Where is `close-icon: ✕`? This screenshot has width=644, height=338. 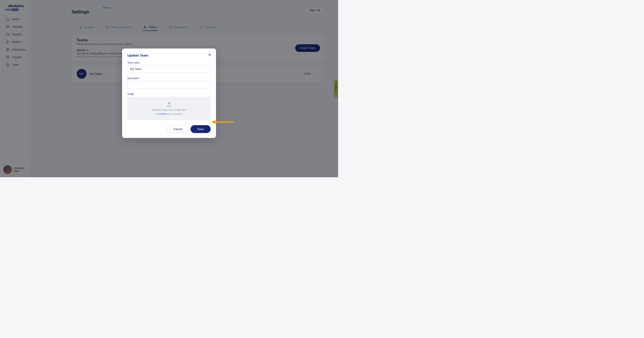
close-icon: ✕ is located at coordinates (210, 55).